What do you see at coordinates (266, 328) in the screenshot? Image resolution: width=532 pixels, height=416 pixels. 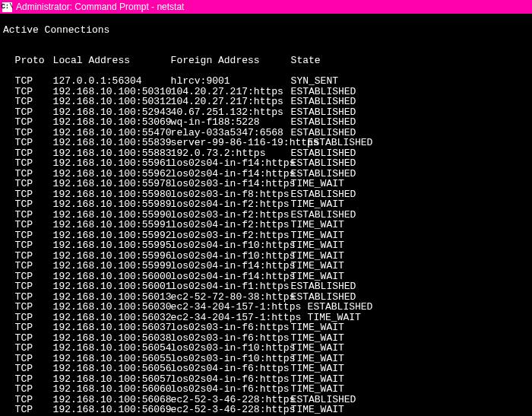 I see `connection-row: TCP192.168.10.100:56037los02s03-in-f6:ht…` at bounding box center [266, 328].